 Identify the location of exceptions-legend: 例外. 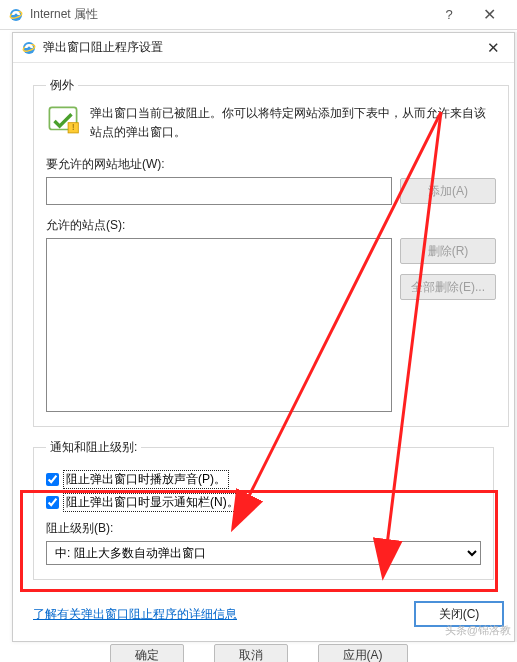
(62, 86).